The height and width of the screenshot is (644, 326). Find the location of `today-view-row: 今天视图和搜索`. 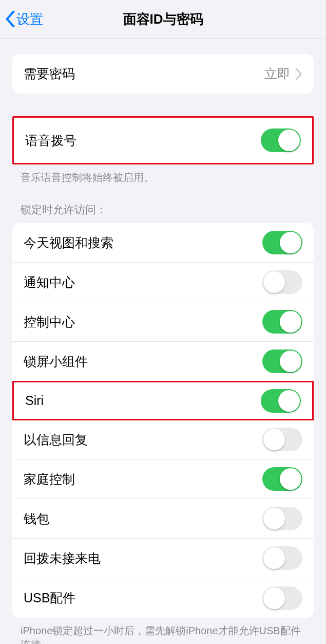

today-view-row: 今天视图和搜索 is located at coordinates (163, 243).